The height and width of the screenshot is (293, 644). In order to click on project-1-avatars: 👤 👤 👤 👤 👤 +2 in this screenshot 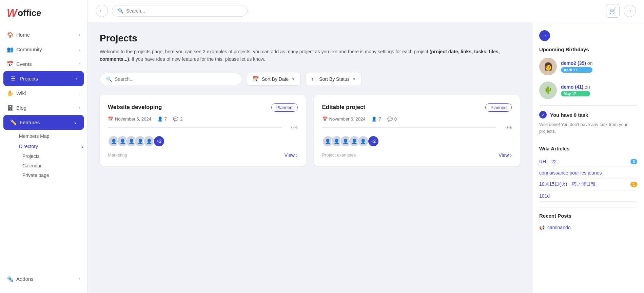, I will do `click(203, 141)`.